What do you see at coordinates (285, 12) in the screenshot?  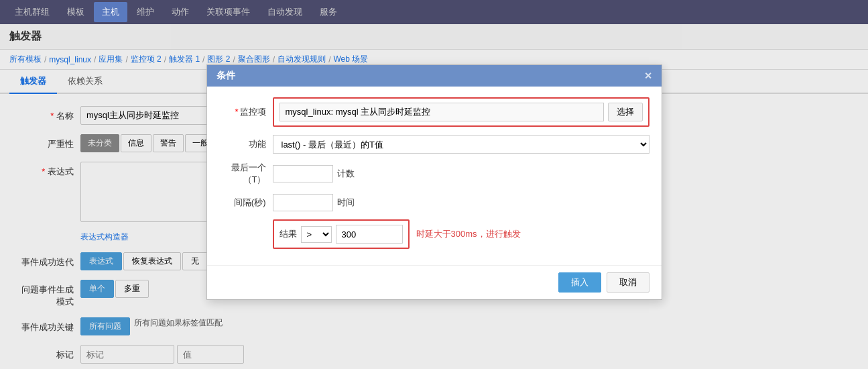 I see `nav-auto-discovery: 自动发现` at bounding box center [285, 12].